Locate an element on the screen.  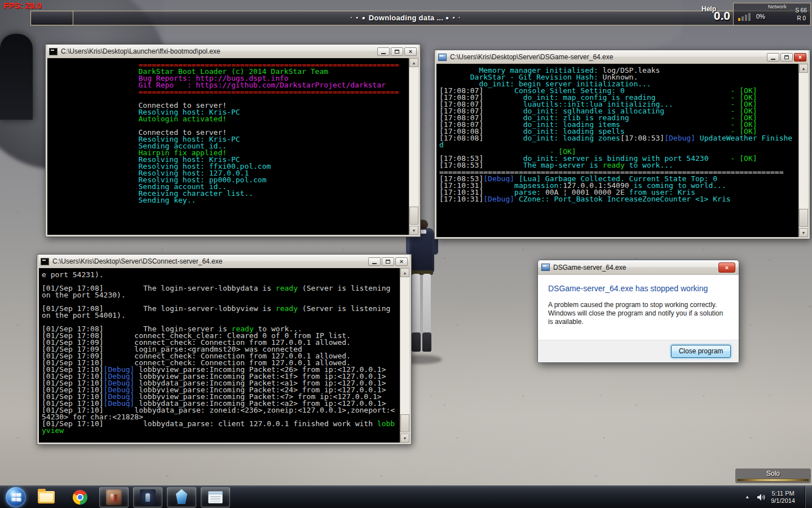
network-percent: 0% is located at coordinates (761, 16).